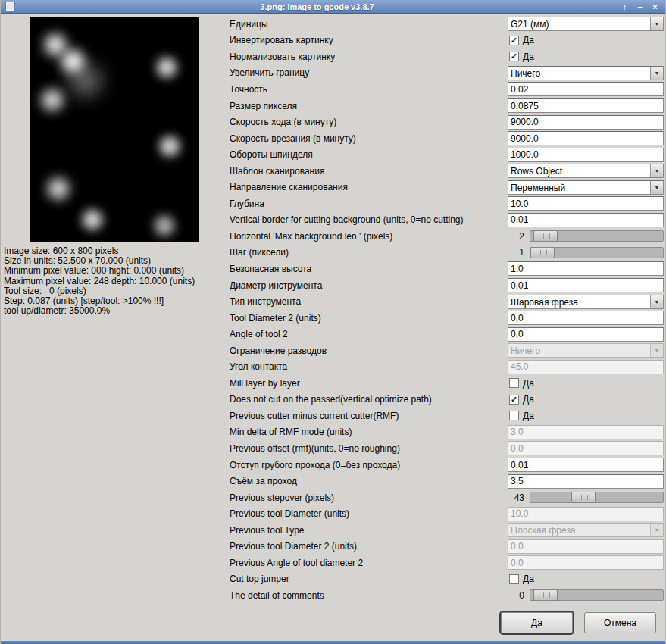 This screenshot has width=666, height=644. Describe the element at coordinates (368, 530) in the screenshot. I see `row-label: Previous tool Type` at that location.